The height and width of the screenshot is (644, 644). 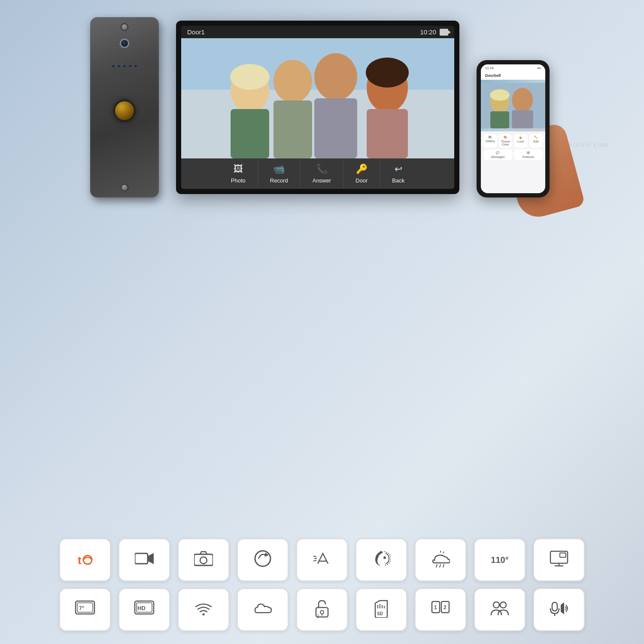 What do you see at coordinates (440, 560) in the screenshot?
I see `feature-weatherproof` at bounding box center [440, 560].